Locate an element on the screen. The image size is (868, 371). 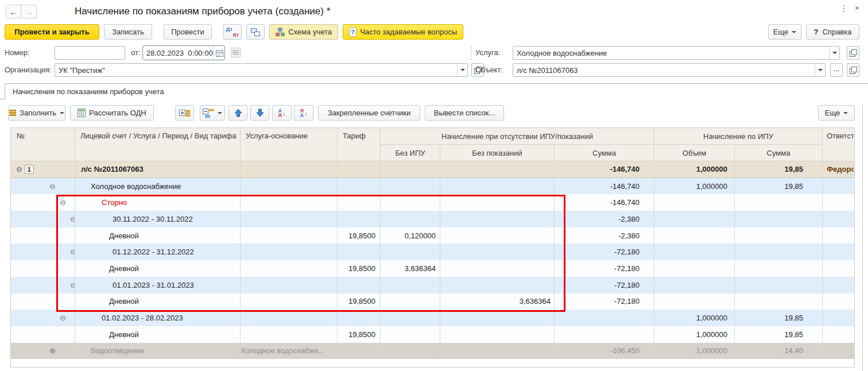
table-row: ⊖30.11.2022 - 30.11.2022-2,380 is located at coordinates (433, 219).